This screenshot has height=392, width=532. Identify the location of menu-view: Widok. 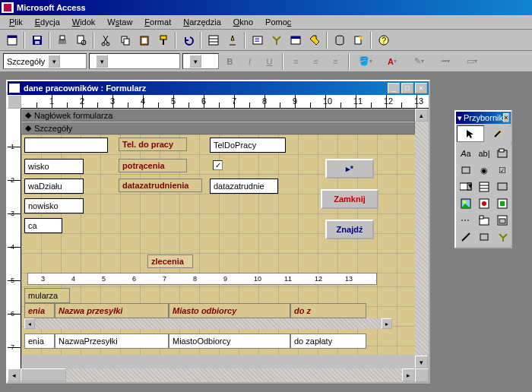
(84, 22).